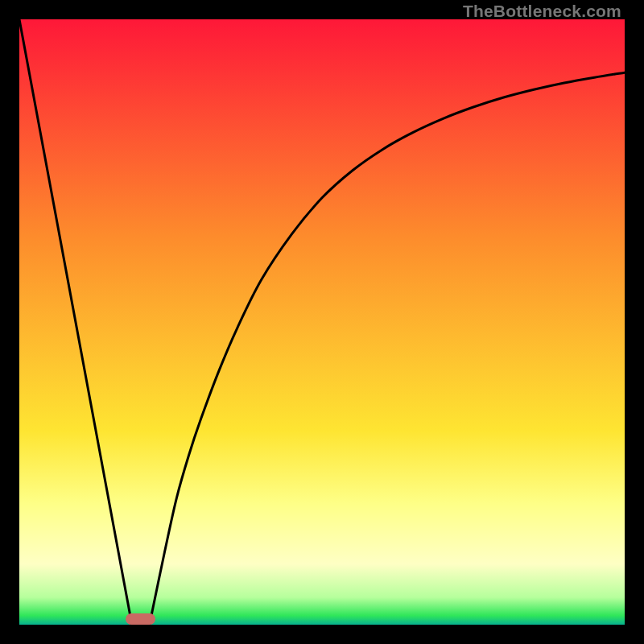 The image size is (644, 644). I want to click on optimal-marker, so click(141, 619).